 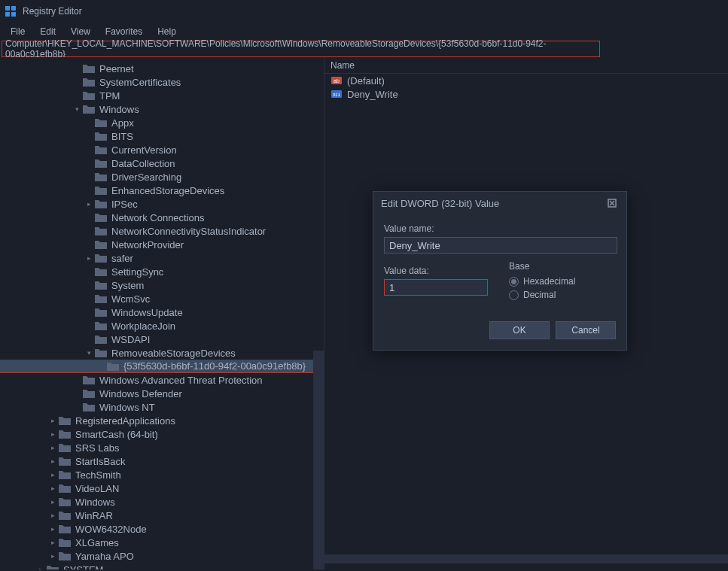 What do you see at coordinates (11, 11) in the screenshot?
I see `app-icon` at bounding box center [11, 11].